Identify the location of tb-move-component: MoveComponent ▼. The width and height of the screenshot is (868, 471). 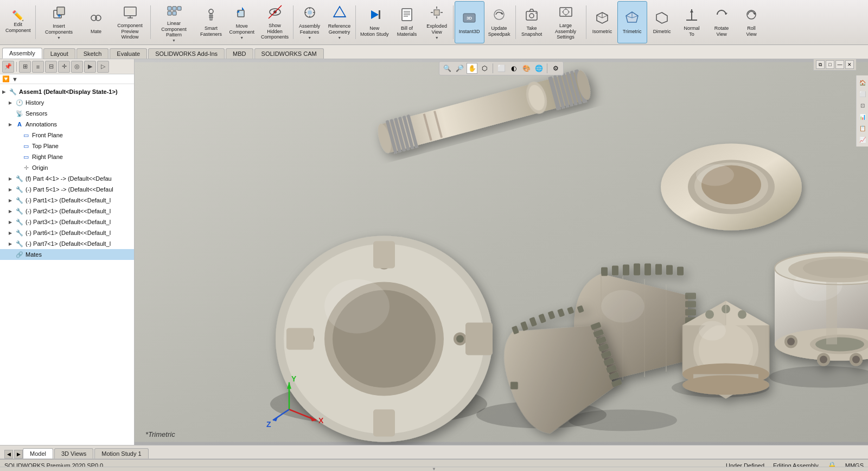
(242, 22).